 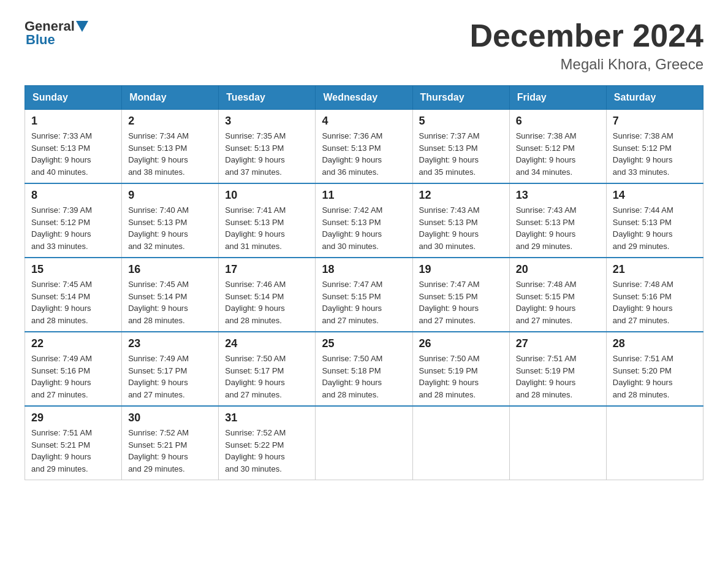 What do you see at coordinates (364, 98) in the screenshot?
I see `calendar-header-row: SundayMondayTuesdayWednesdayThursdayFrid…` at bounding box center [364, 98].